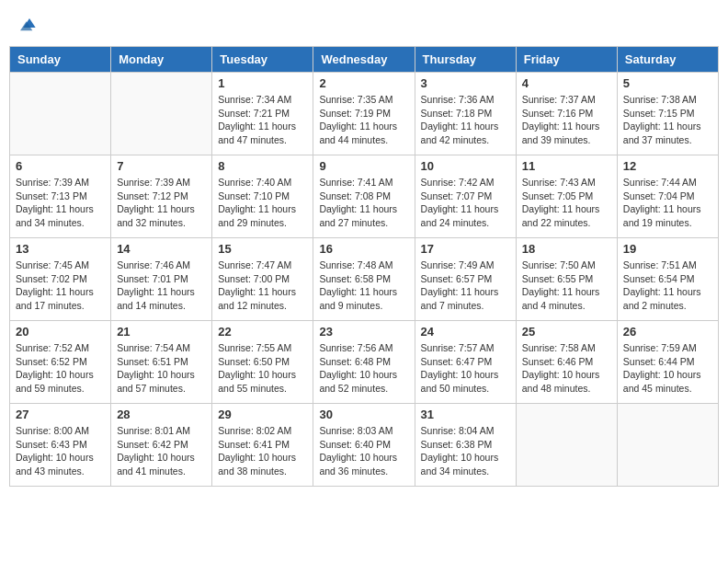  Describe the element at coordinates (667, 280) in the screenshot. I see `calendar-cell: 19Sunrise: 7:51 AM Sunset: 6:54 PM Dayli…` at that location.